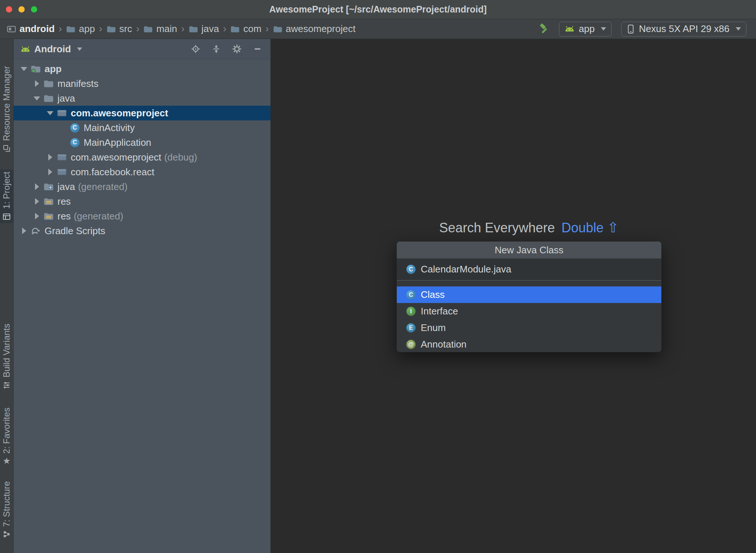 This screenshot has width=756, height=553. Describe the element at coordinates (142, 49) in the screenshot. I see `project-panel-header: Android` at that location.